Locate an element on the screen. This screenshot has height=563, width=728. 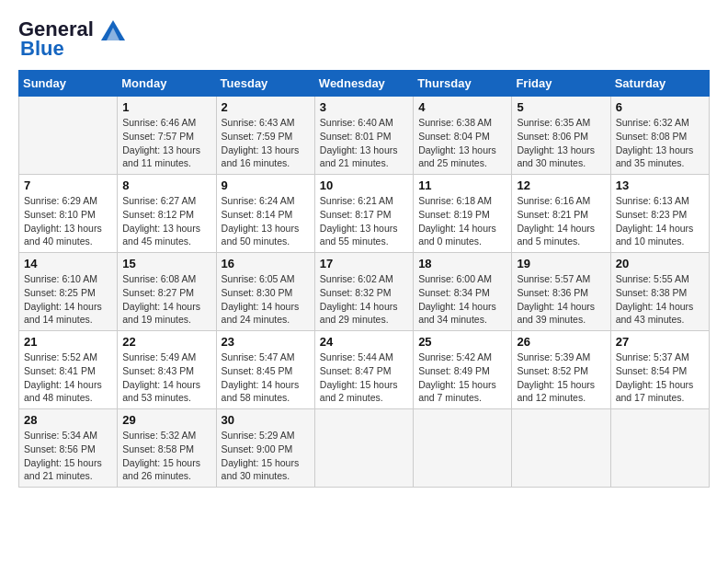
day-info: Sunrise: 6:32 AMSunset: 8:08 PMDaylight:… is located at coordinates (660, 144).